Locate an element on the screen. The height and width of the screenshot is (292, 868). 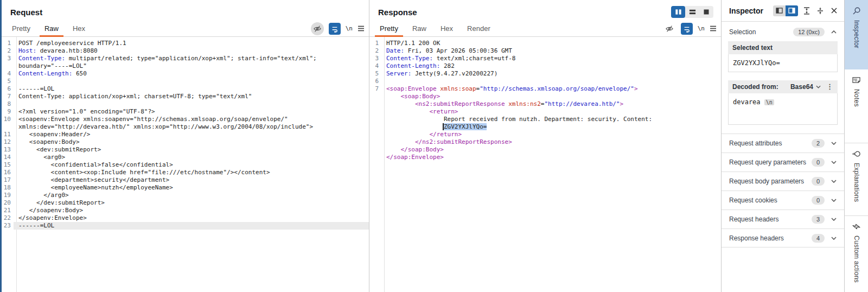
code-line: 14 <arg0> is located at coordinates (186, 157).